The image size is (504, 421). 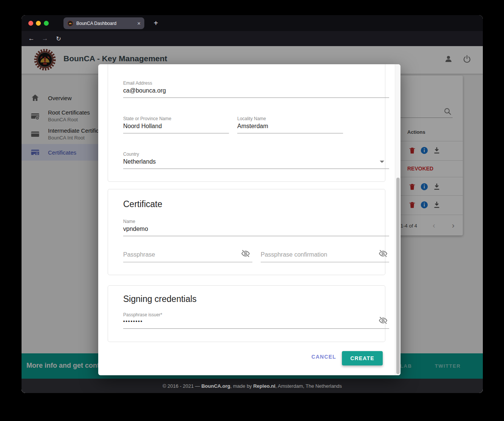 I want to click on minimize-window-button, so click(x=39, y=23).